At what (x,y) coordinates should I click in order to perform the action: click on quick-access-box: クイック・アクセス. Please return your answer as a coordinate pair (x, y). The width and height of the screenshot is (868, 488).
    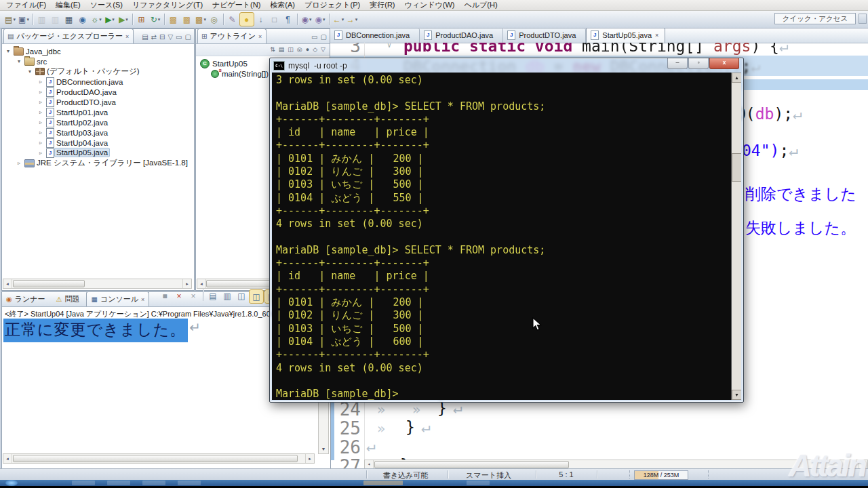
    Looking at the image, I should click on (815, 19).